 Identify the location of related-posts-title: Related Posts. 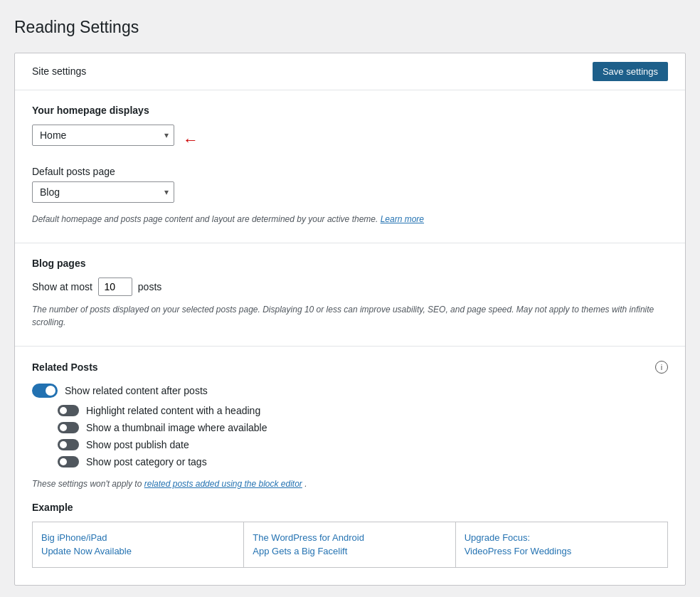
(65, 367).